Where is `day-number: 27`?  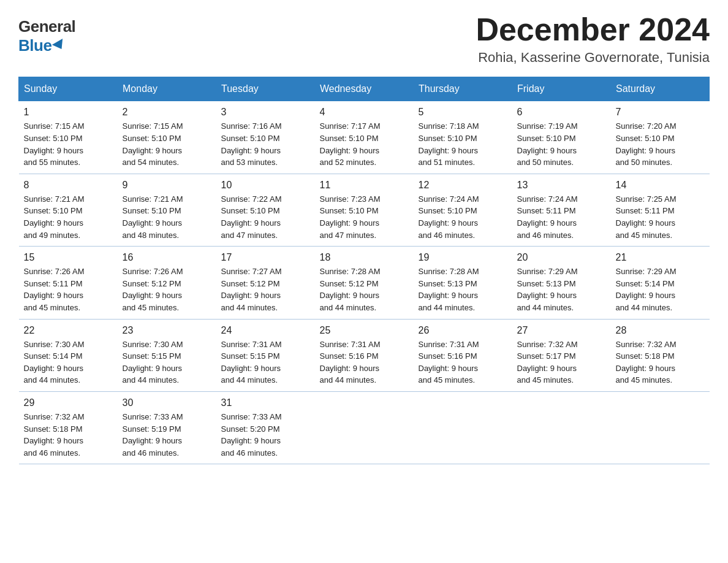
day-number: 27 is located at coordinates (561, 330).